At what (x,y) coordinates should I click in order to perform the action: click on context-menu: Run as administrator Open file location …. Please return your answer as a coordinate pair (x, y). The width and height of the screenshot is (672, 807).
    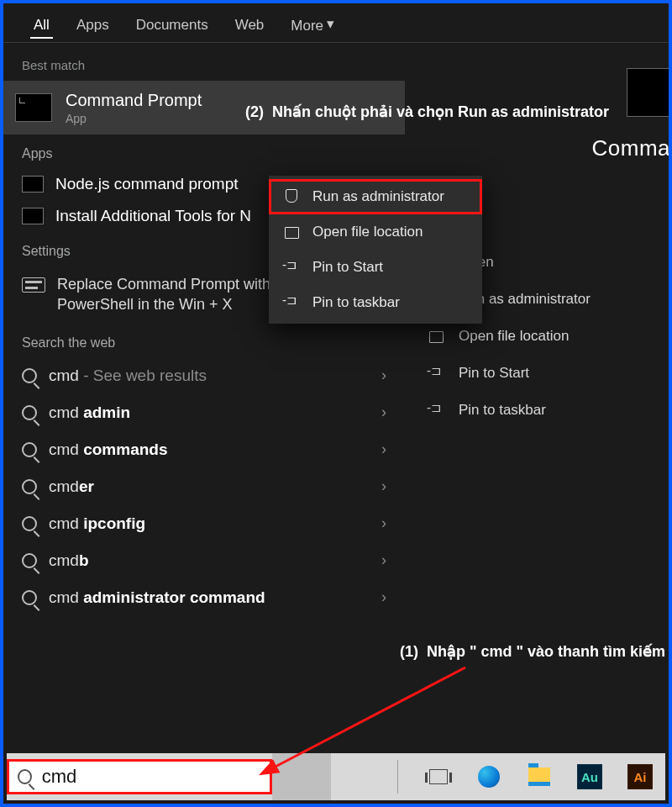
    Looking at the image, I should click on (375, 250).